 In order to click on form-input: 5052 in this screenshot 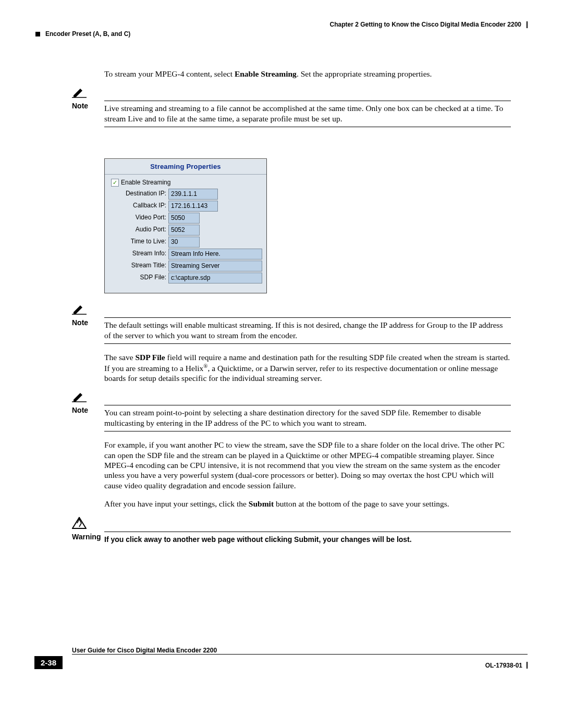, I will do `click(184, 230)`.